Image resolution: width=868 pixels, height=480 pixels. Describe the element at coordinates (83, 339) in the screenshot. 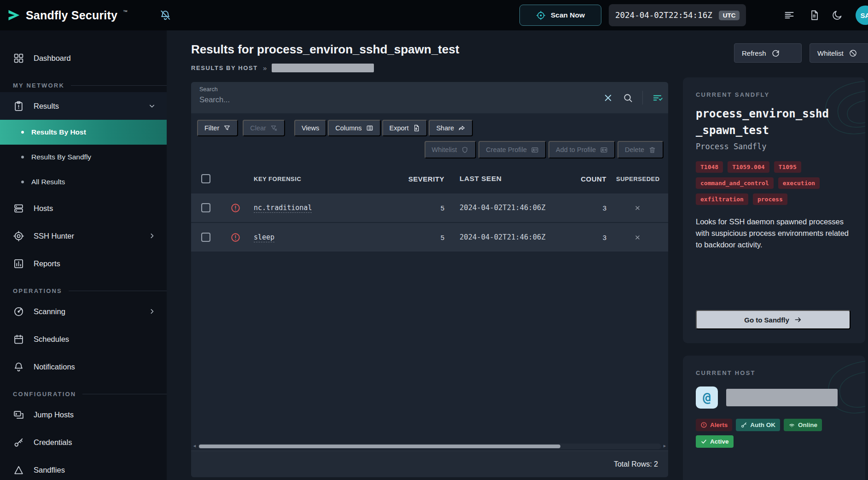

I see `sidebar-item-schedules: Schedules` at that location.